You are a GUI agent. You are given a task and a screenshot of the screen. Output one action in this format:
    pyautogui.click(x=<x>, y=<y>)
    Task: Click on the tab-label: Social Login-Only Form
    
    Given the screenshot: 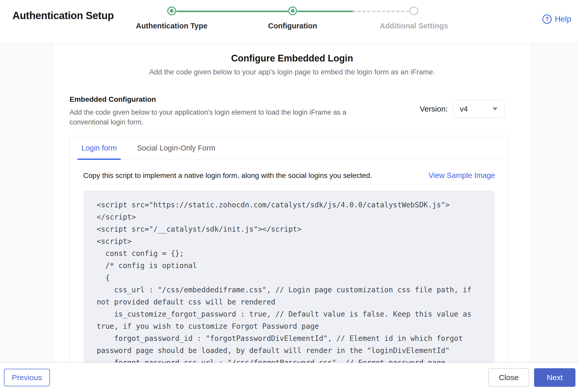 What is the action you would take?
    pyautogui.click(x=176, y=148)
    